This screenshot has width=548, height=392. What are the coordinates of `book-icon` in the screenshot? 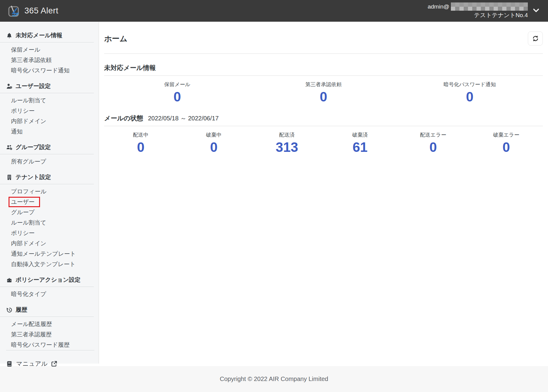 It's located at (9, 364).